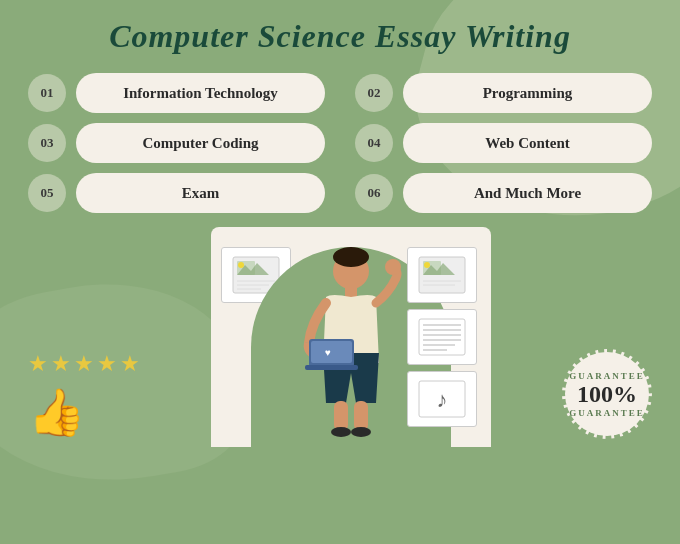  I want to click on star-2: ★, so click(61, 364).